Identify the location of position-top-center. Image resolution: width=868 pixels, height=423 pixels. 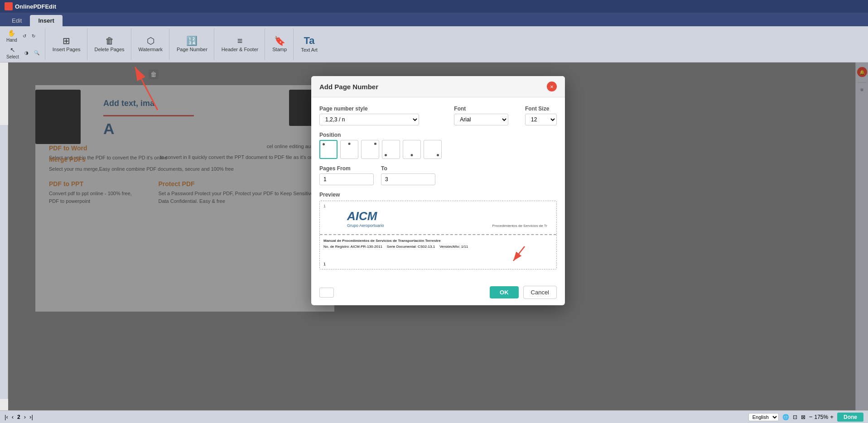
(349, 149).